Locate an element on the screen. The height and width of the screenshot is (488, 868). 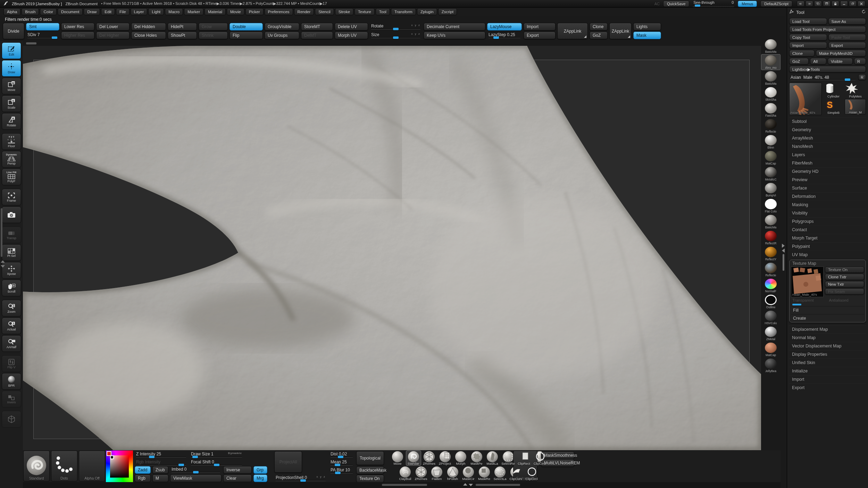
shelf-backfacemask-button: BackfaceMask is located at coordinates (370, 470).